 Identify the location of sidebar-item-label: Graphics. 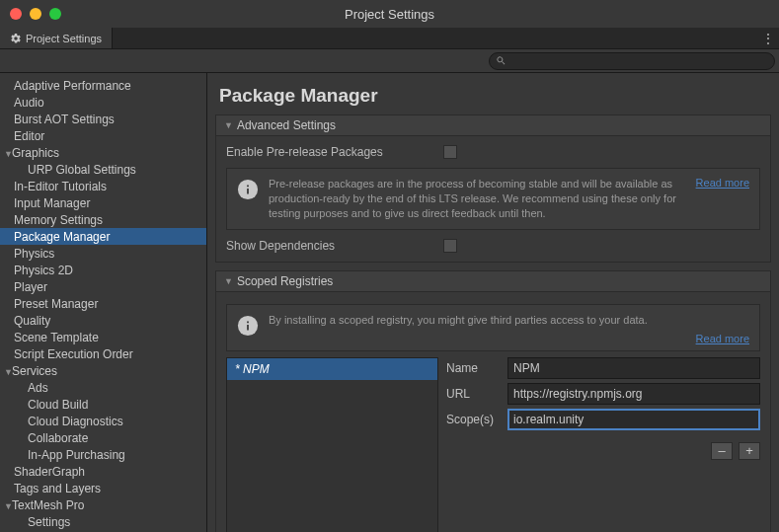
(36, 153).